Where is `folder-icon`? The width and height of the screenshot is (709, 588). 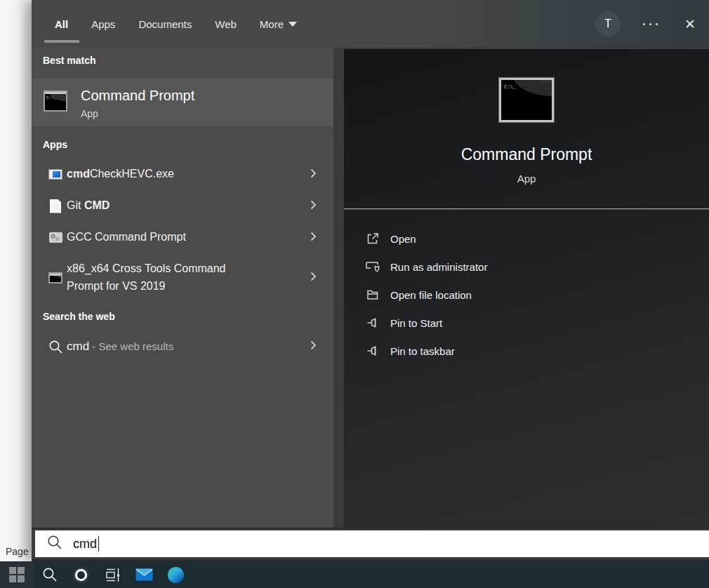 folder-icon is located at coordinates (373, 295).